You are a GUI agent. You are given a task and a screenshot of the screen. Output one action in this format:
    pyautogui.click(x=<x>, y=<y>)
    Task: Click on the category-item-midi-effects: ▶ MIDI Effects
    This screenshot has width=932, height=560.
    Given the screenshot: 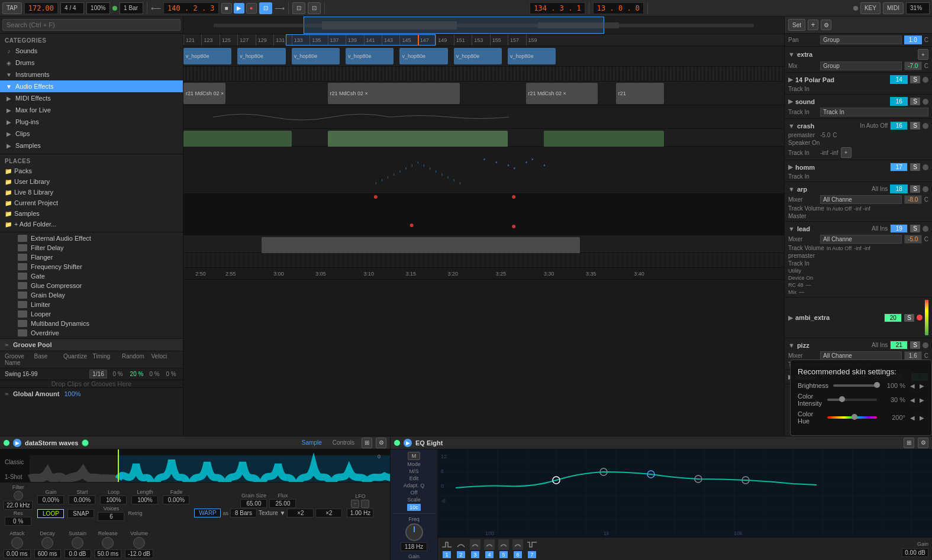 What is the action you would take?
    pyautogui.click(x=91, y=98)
    